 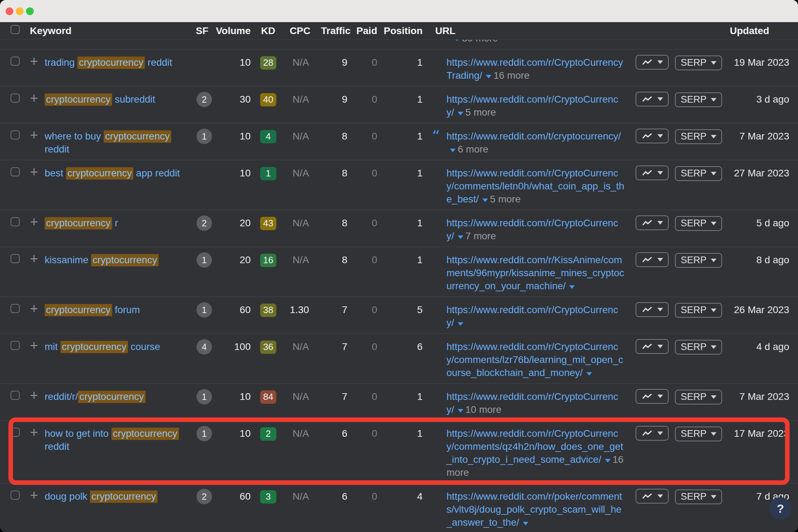 What do you see at coordinates (761, 31) in the screenshot?
I see `column-header-updated: Updated` at bounding box center [761, 31].